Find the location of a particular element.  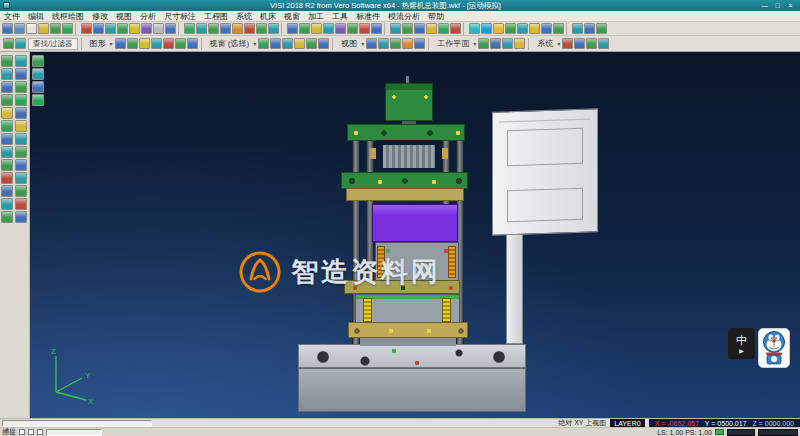

menu-item: 线框绘图 is located at coordinates (68, 16).